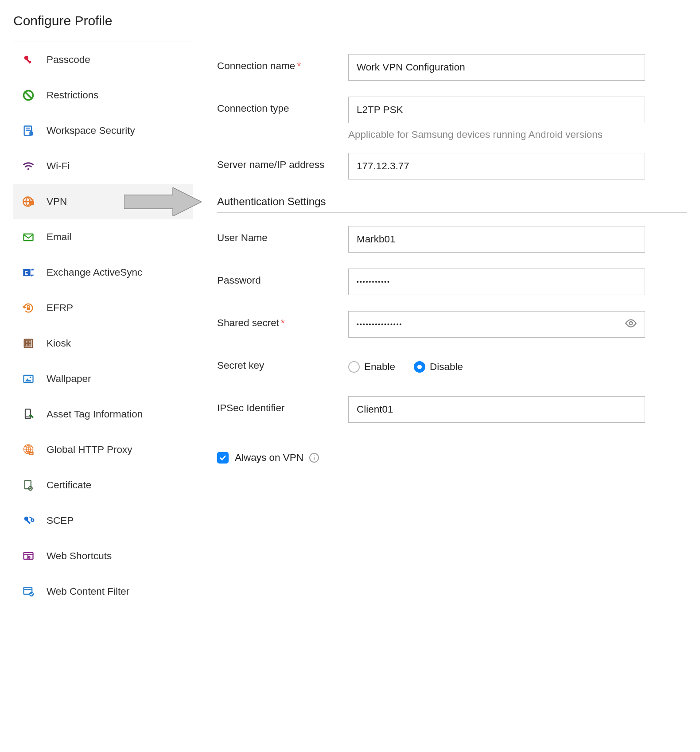 The height and width of the screenshot is (752, 700). I want to click on server-label: Server name/IP address, so click(283, 162).